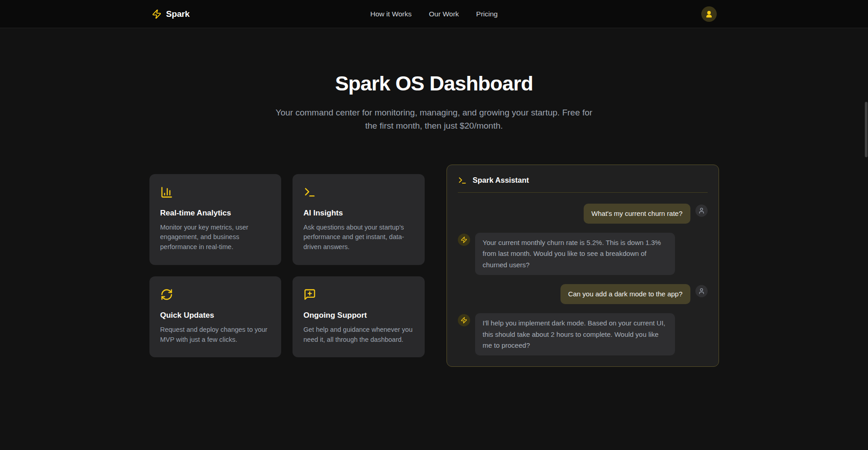  I want to click on nav-link-how-it-works: How it Works, so click(391, 14).